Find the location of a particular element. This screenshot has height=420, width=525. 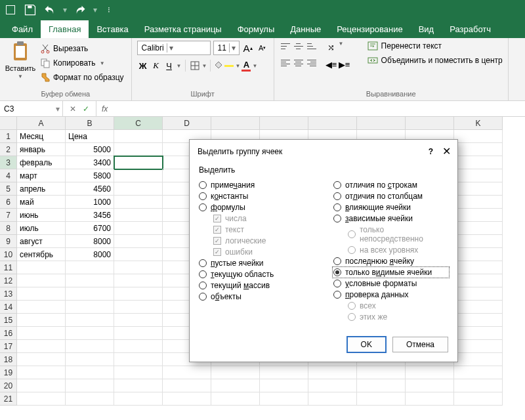

font-color-button: А is located at coordinates (246, 66).